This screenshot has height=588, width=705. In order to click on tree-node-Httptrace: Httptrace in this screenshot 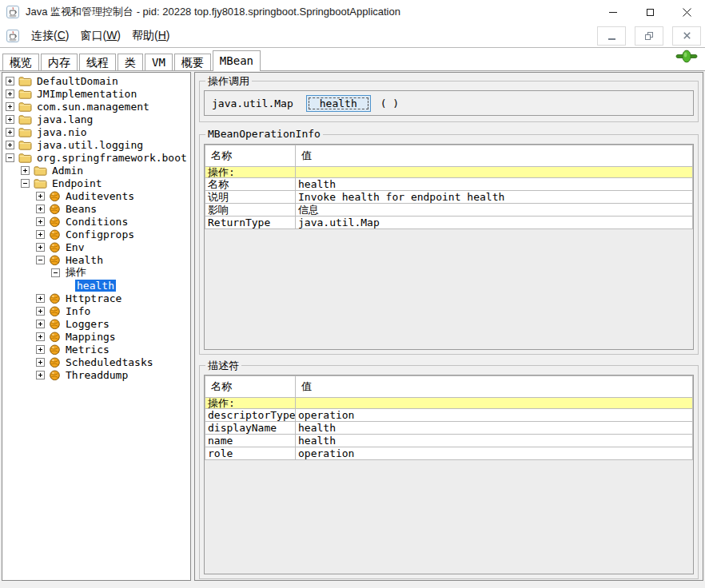, I will do `click(96, 298)`.